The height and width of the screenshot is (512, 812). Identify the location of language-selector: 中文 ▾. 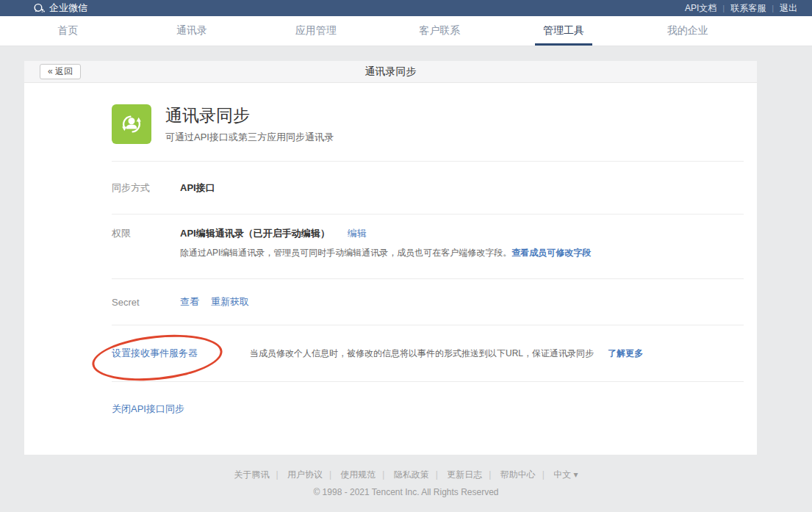
(566, 475).